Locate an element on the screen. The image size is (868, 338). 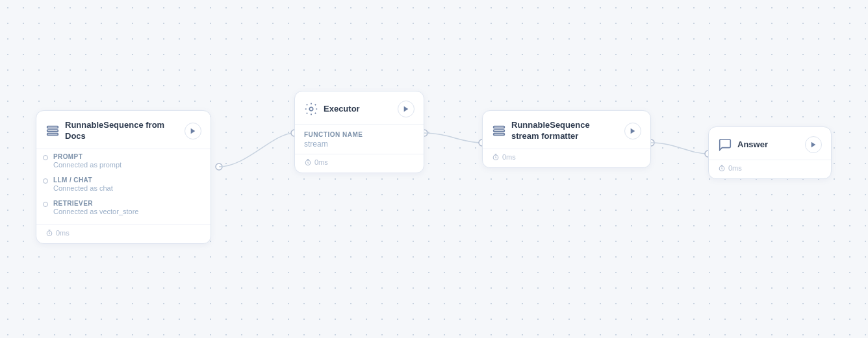
input-llm: LLM / CHAT Connected as chat is located at coordinates (123, 184).